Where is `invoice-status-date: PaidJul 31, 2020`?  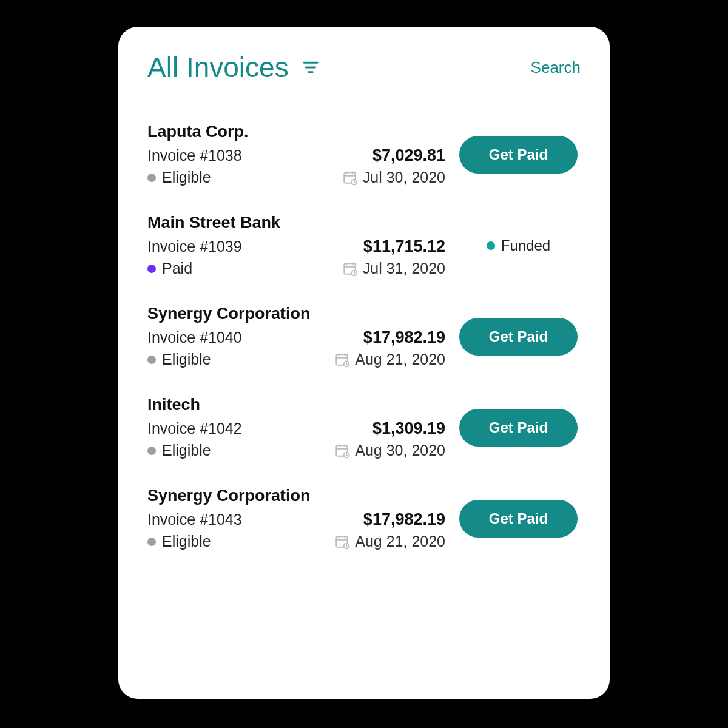 invoice-status-date: PaidJul 31, 2020 is located at coordinates (296, 268).